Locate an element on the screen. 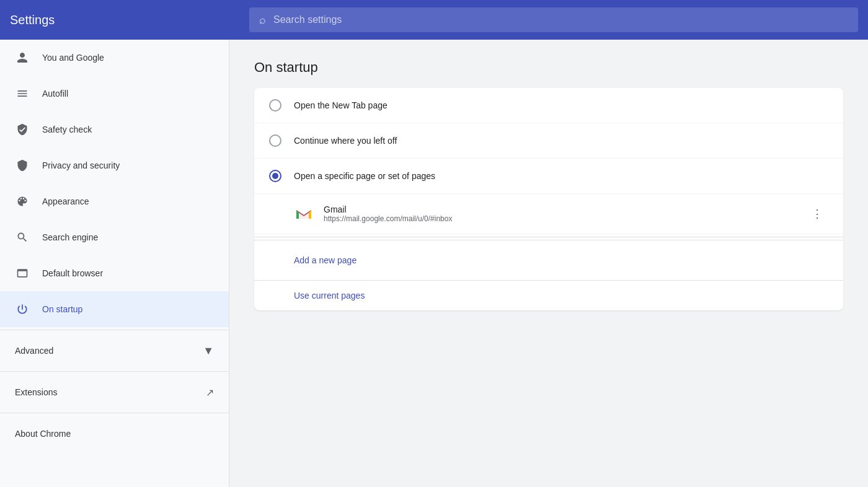 The image size is (868, 487). gmail-url: https://mail.google.com/mail/u/0/#inbox is located at coordinates (560, 219).